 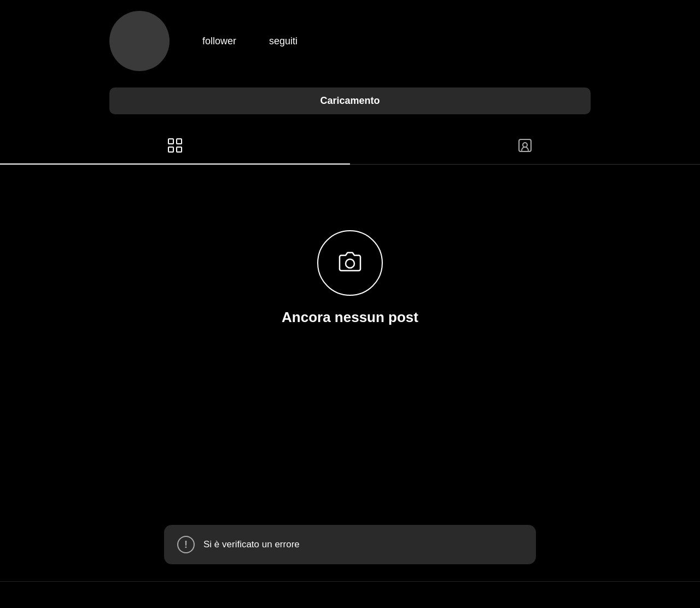 What do you see at coordinates (525, 148) in the screenshot?
I see `tab-tagged` at bounding box center [525, 148].